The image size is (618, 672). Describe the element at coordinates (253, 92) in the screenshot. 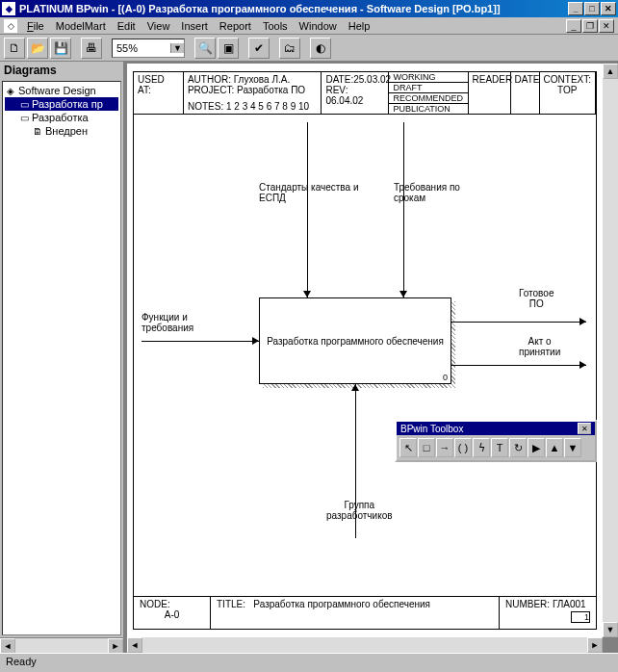

I see `author-cell: AUTHOR: Глухова Л.А. PROJECT: Разработка…` at that location.